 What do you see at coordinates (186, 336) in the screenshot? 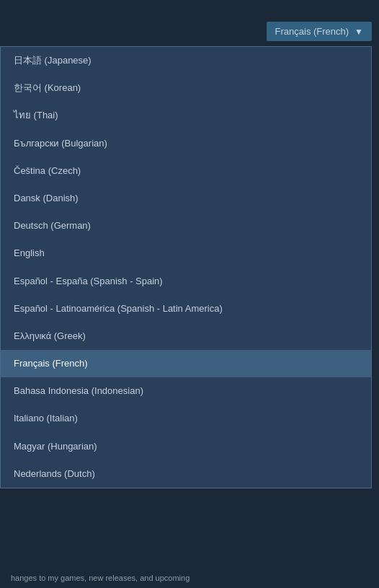
I see `language-option-greek: Ελληνικά (Greek)` at bounding box center [186, 336].